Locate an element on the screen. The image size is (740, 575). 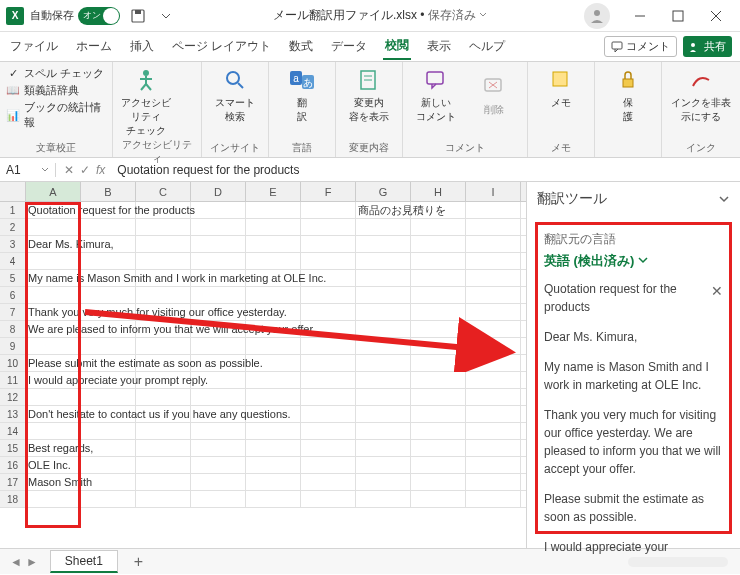
row-header: 15 is located at coordinates (13, 448).